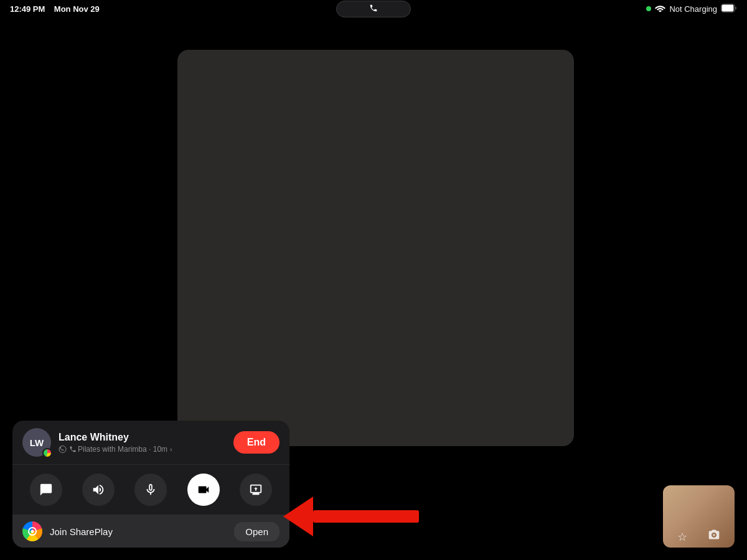  I want to click on wifi-icon, so click(660, 9).